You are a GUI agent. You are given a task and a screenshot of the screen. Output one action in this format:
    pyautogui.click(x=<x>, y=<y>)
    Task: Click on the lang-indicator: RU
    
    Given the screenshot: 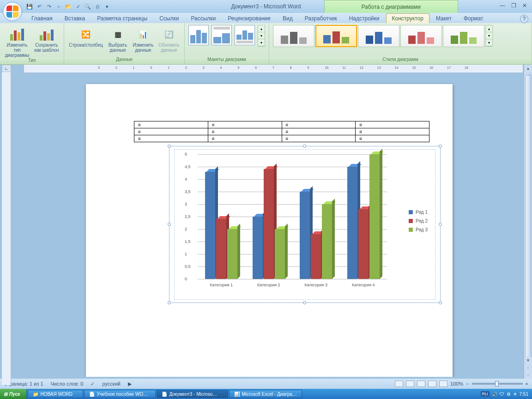 What is the action you would take?
    pyautogui.click(x=485, y=394)
    